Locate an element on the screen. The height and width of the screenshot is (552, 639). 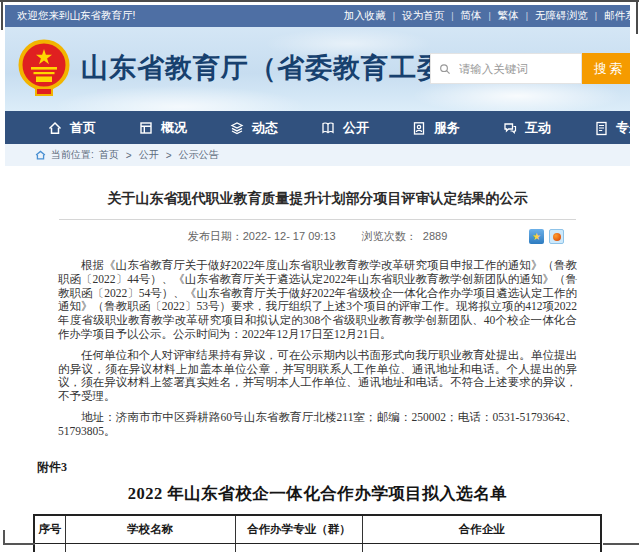
national-emblem-logo is located at coordinates (44, 68).